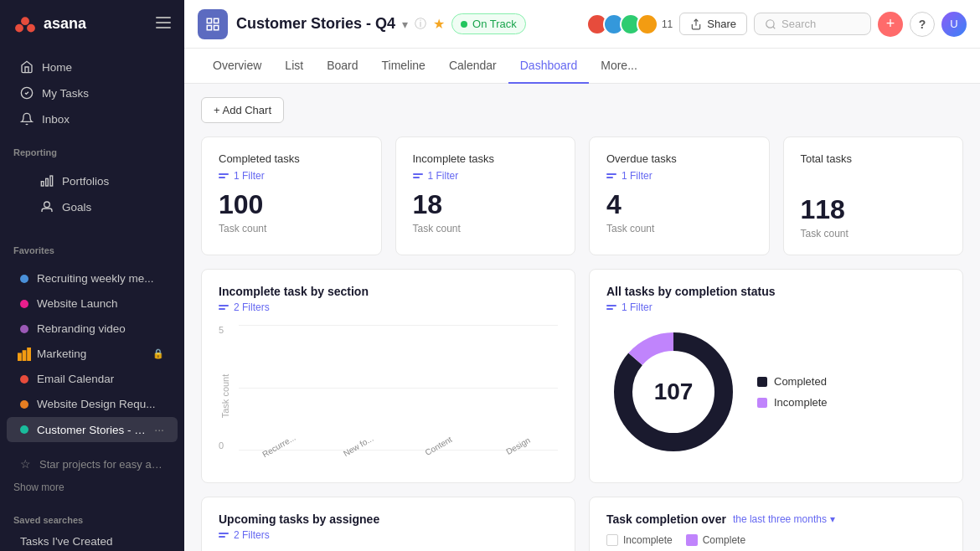 The image size is (980, 551). What do you see at coordinates (389, 307) in the screenshot?
I see `bar-chart-filter: 2 Filters` at bounding box center [389, 307].